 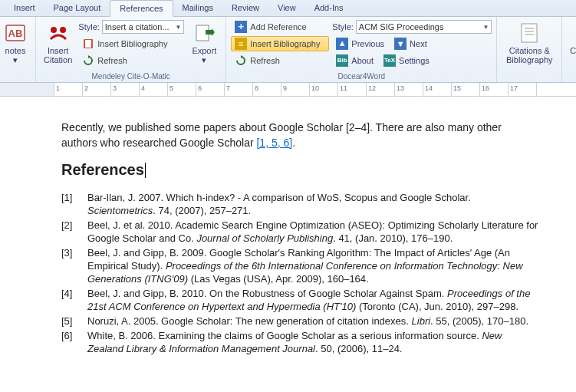 I want to click on bibliography-icon, so click(x=529, y=33).